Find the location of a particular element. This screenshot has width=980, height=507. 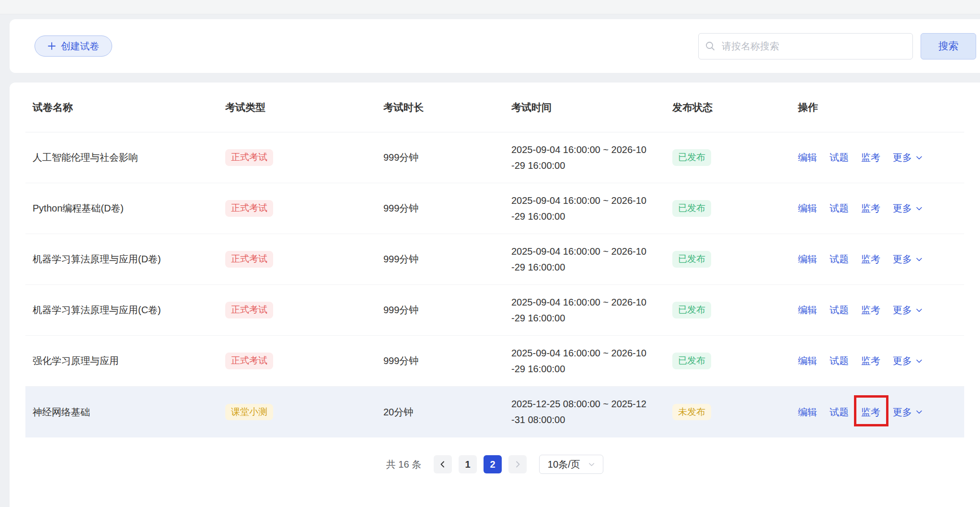

exam-type-badge: 课堂小测 is located at coordinates (249, 413).